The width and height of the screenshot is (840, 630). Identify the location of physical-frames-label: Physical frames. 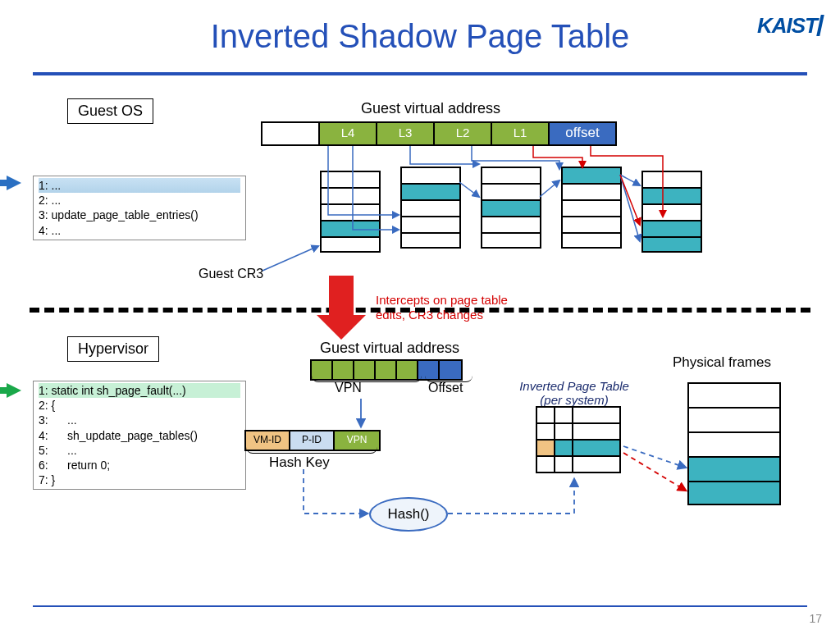
(722, 363).